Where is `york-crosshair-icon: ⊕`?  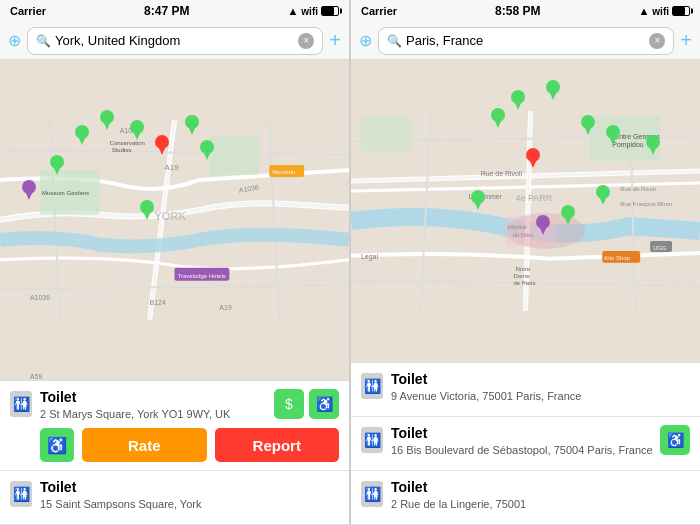
york-crosshair-icon: ⊕ is located at coordinates (14, 40).